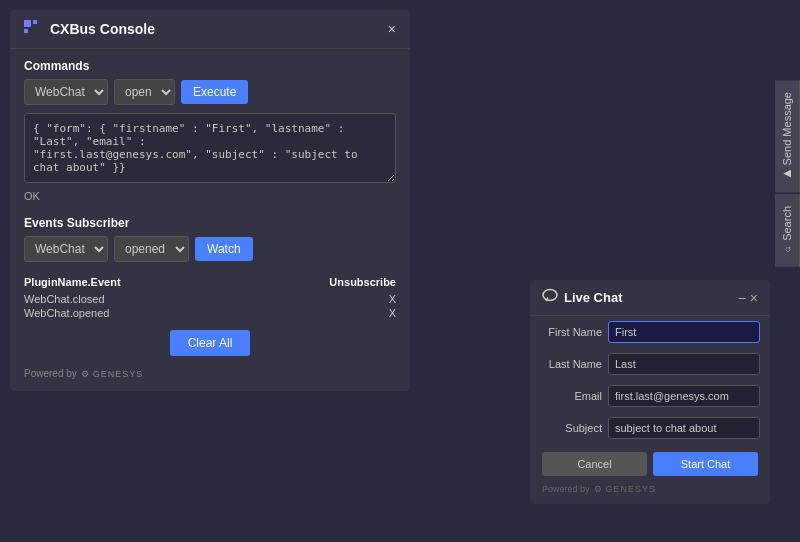 The height and width of the screenshot is (542, 800). I want to click on table-row: WebChat.closed X, so click(210, 299).